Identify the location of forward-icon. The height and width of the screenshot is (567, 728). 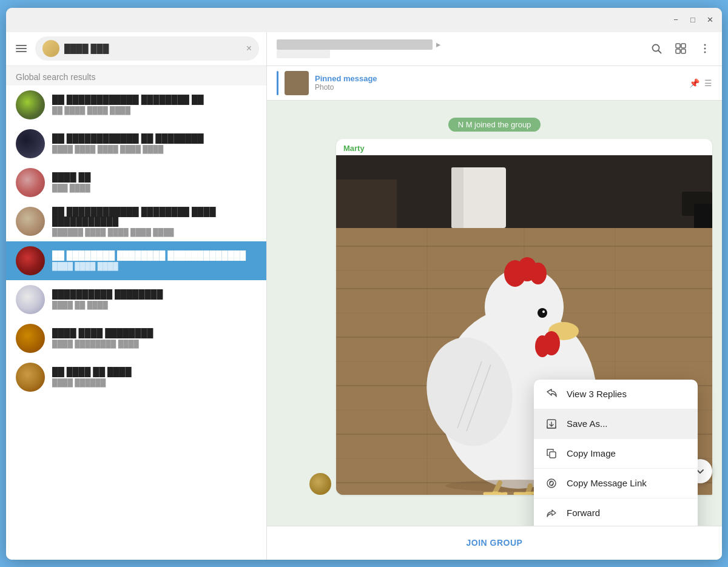
(551, 513).